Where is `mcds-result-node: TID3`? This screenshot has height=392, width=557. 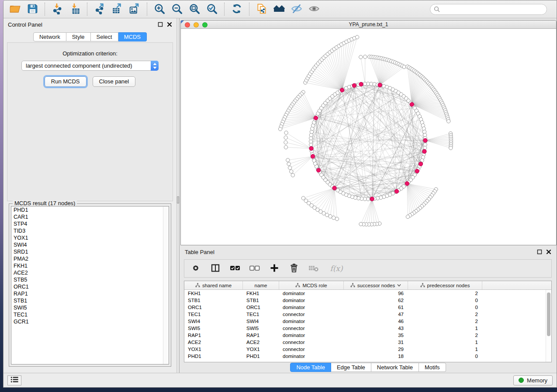
mcds-result-node: TID3 is located at coordinates (90, 231).